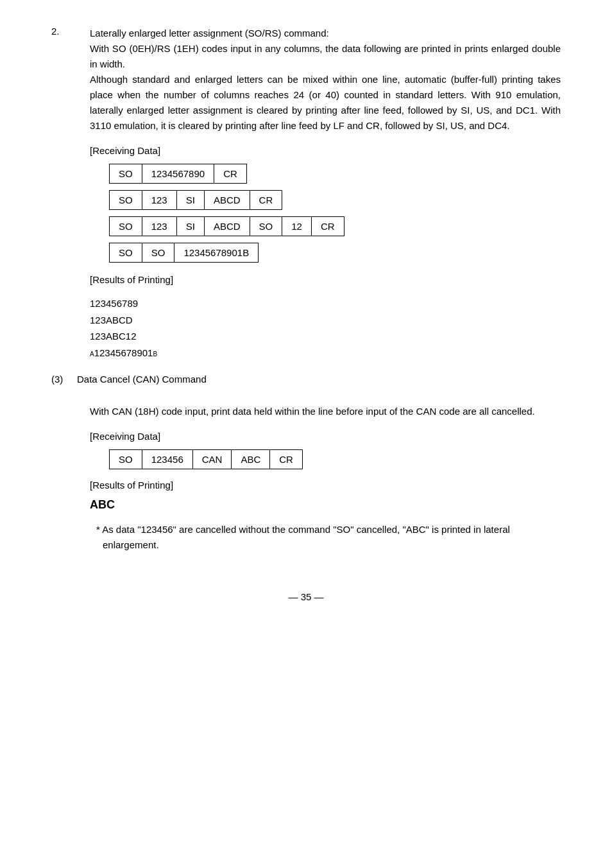 The width and height of the screenshot is (612, 868). I want to click on subsection-number: (3), so click(64, 384).